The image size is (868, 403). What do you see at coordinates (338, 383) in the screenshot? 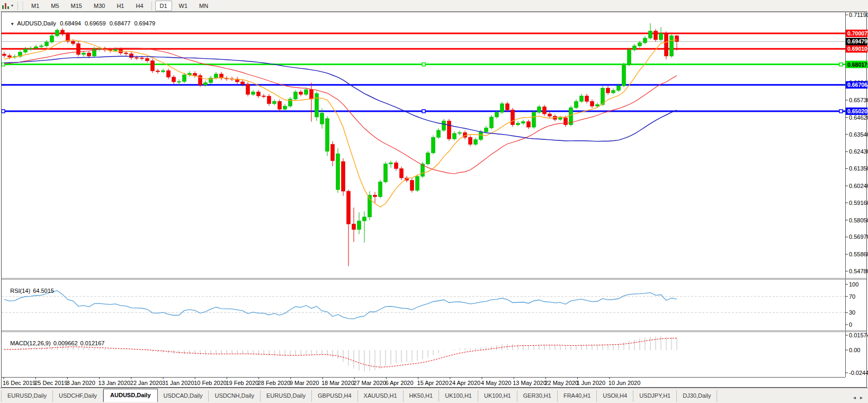
I see `date-tick-label: 18 Mar 2020` at bounding box center [338, 383].